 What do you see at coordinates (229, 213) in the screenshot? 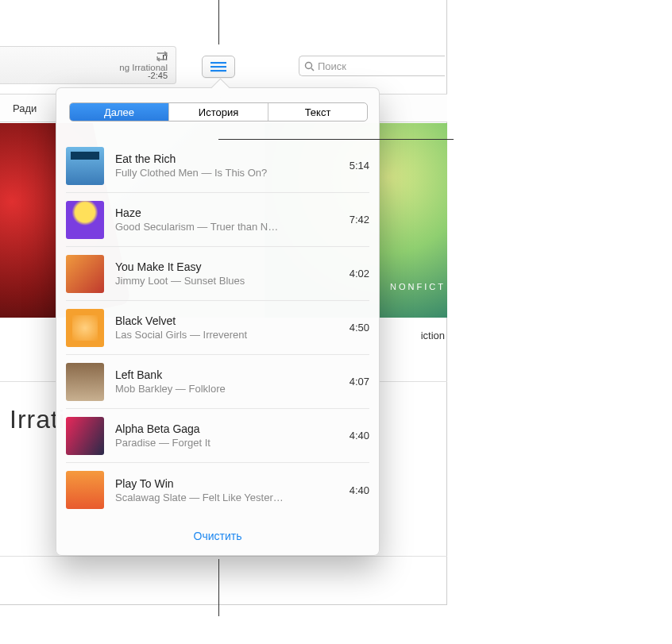
I see `track-title: Haze` at bounding box center [229, 213].